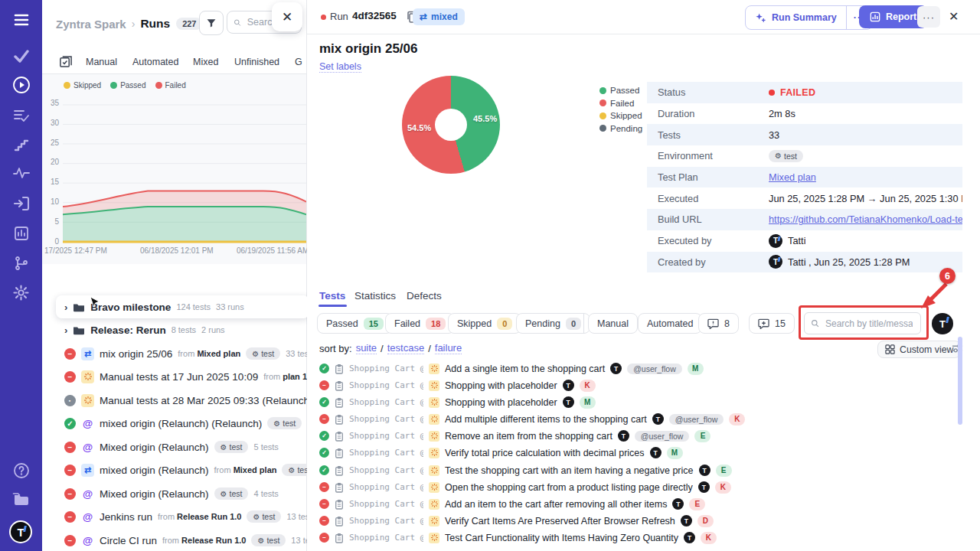 The image size is (980, 551). I want to click on failed-status-icon: −, so click(325, 487).